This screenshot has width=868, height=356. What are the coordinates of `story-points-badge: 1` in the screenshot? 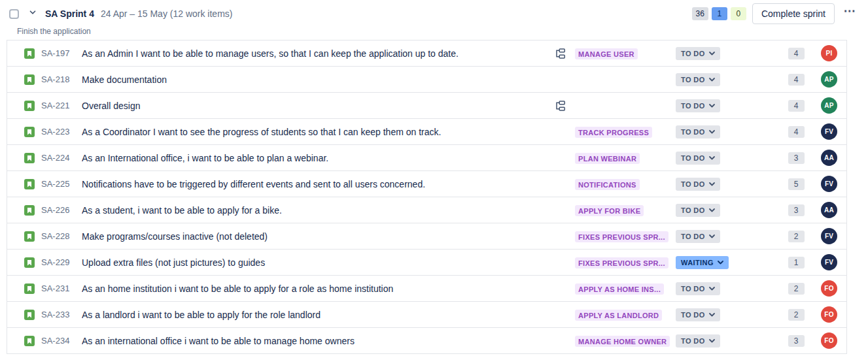 It's located at (797, 263).